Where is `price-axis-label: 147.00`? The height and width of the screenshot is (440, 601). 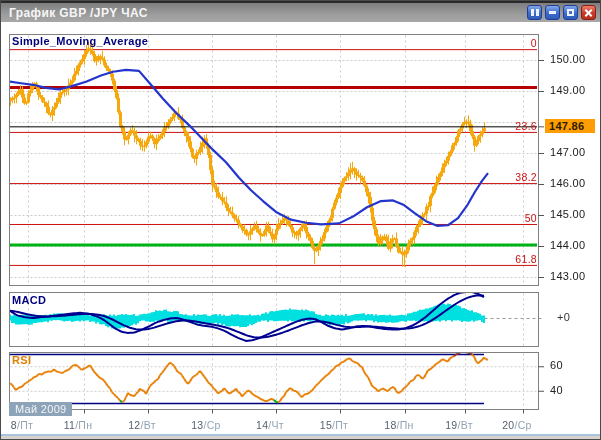 price-axis-label: 147.00 is located at coordinates (568, 152).